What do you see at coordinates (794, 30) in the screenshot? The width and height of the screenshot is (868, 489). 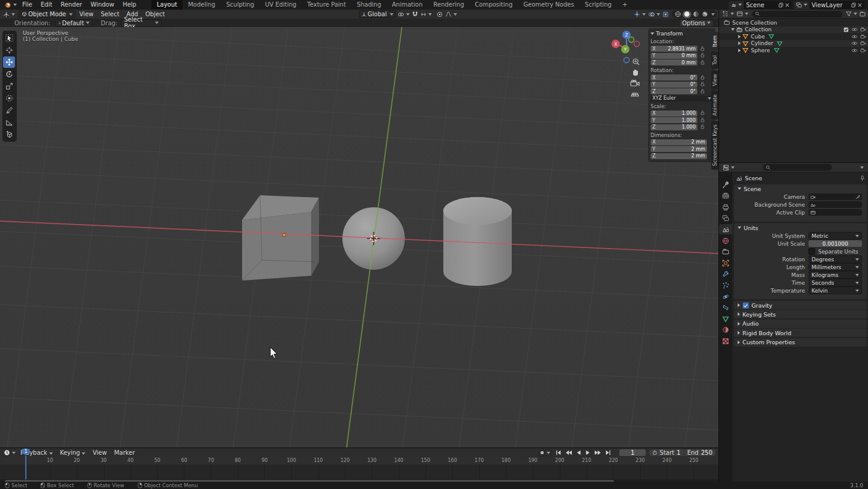 I see `outliner-row-collection: Collection` at bounding box center [794, 30].